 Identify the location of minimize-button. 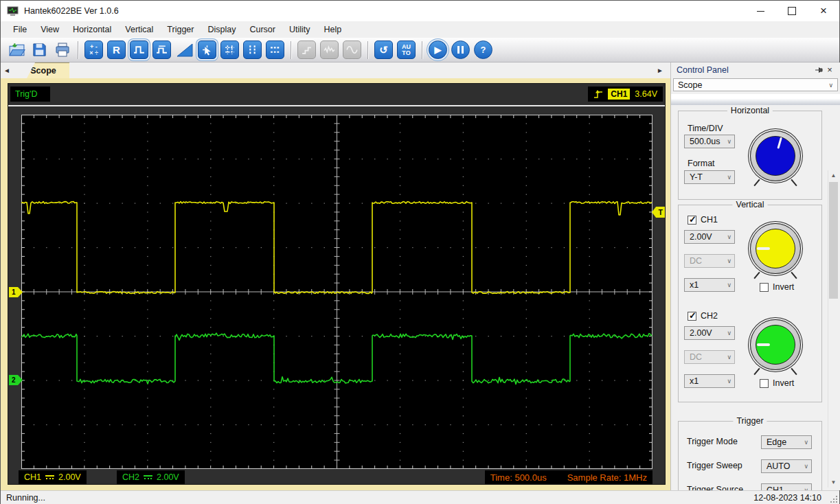
(760, 11).